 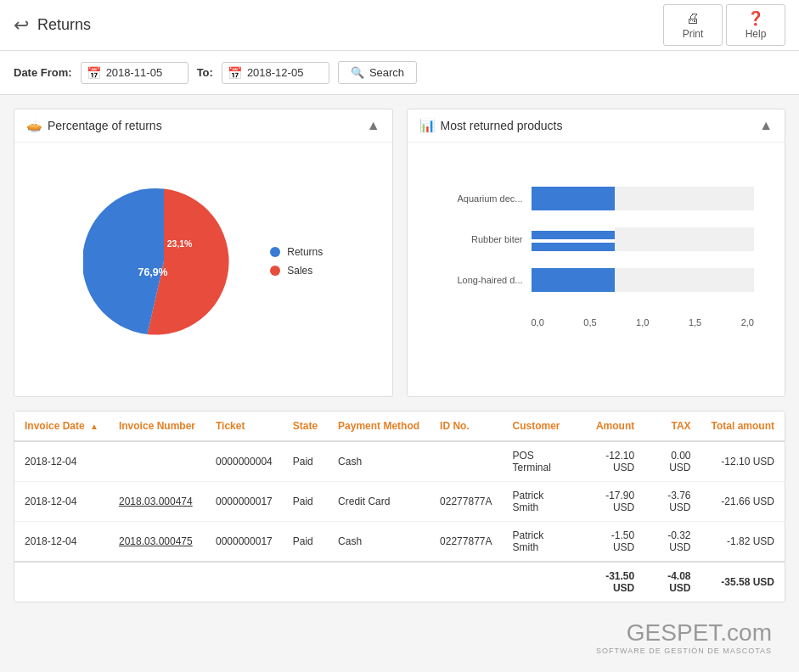 What do you see at coordinates (296, 582) in the screenshot?
I see `totals-spacer` at bounding box center [296, 582].